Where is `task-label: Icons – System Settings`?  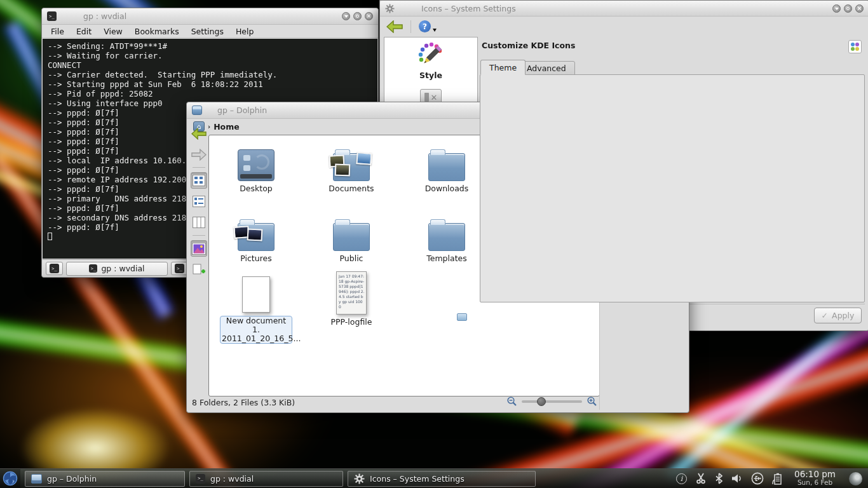 task-label: Icons – System Settings is located at coordinates (417, 479).